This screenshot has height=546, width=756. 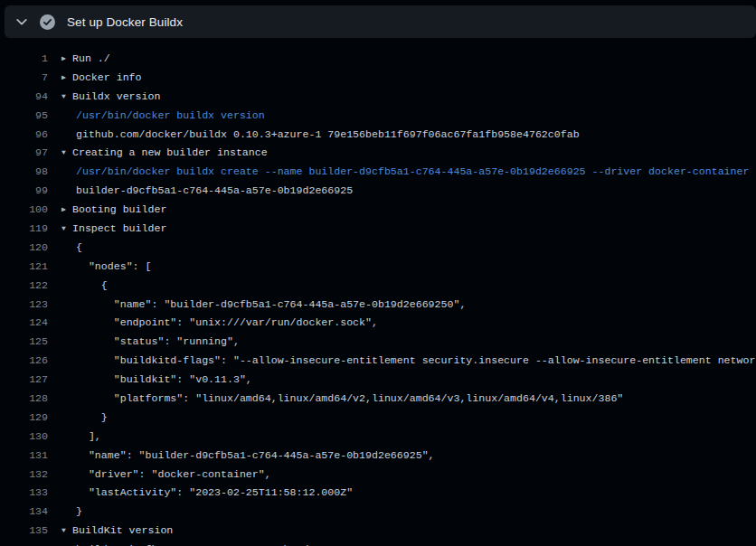 What do you see at coordinates (378, 172) in the screenshot?
I see `log-row: 98/usr/bin/docker buildx create --name b…` at bounding box center [378, 172].